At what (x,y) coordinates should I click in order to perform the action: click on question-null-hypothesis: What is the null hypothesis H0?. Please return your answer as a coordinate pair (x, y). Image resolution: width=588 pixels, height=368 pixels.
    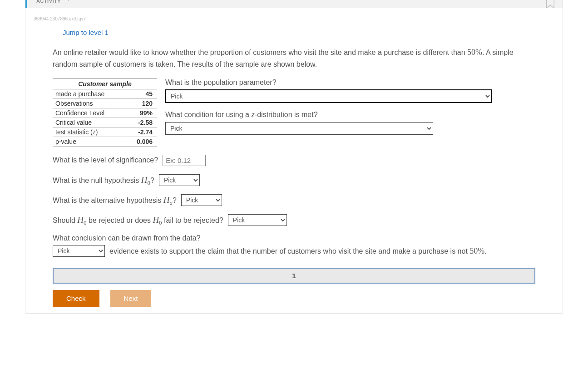
    Looking at the image, I should click on (104, 180).